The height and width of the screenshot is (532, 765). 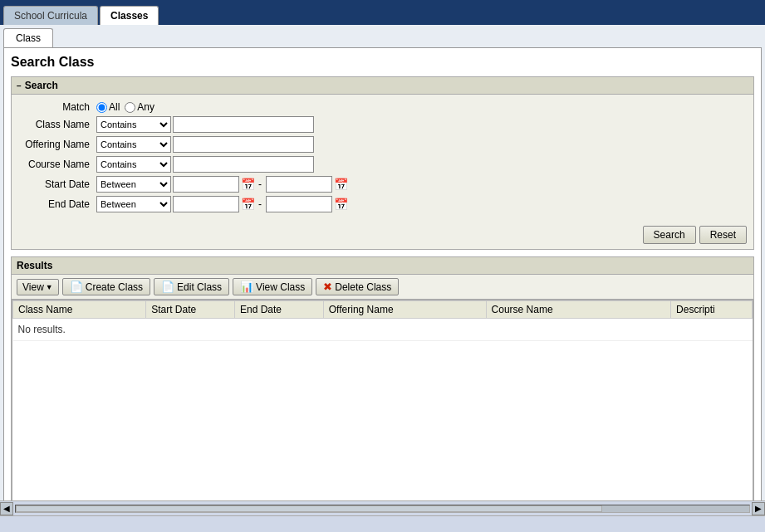 What do you see at coordinates (191, 310) in the screenshot?
I see `col-start-date: Start Date` at bounding box center [191, 310].